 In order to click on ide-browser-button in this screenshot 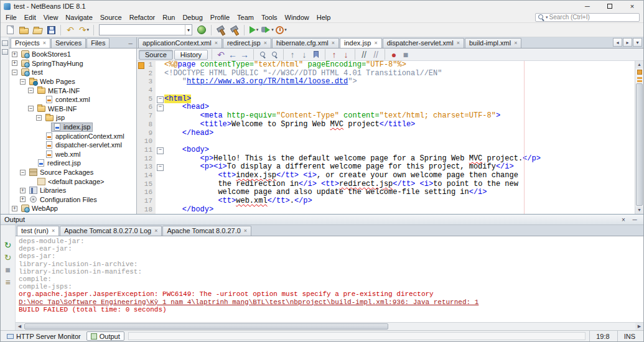, I will do `click(202, 30)`.